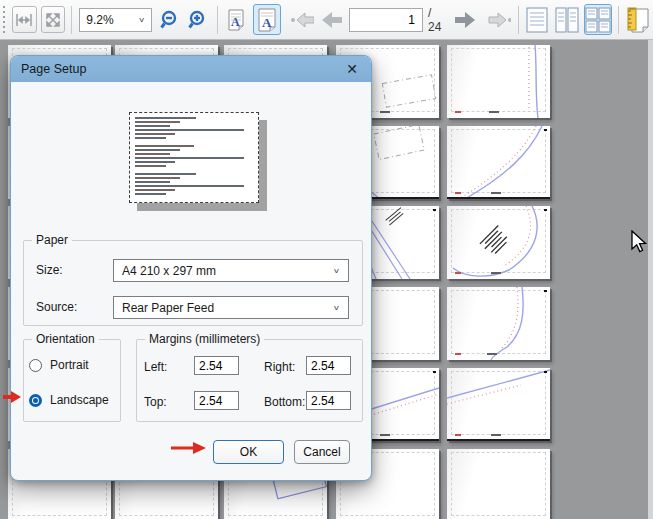  What do you see at coordinates (216, 400) in the screenshot?
I see `margin-top-input` at bounding box center [216, 400].